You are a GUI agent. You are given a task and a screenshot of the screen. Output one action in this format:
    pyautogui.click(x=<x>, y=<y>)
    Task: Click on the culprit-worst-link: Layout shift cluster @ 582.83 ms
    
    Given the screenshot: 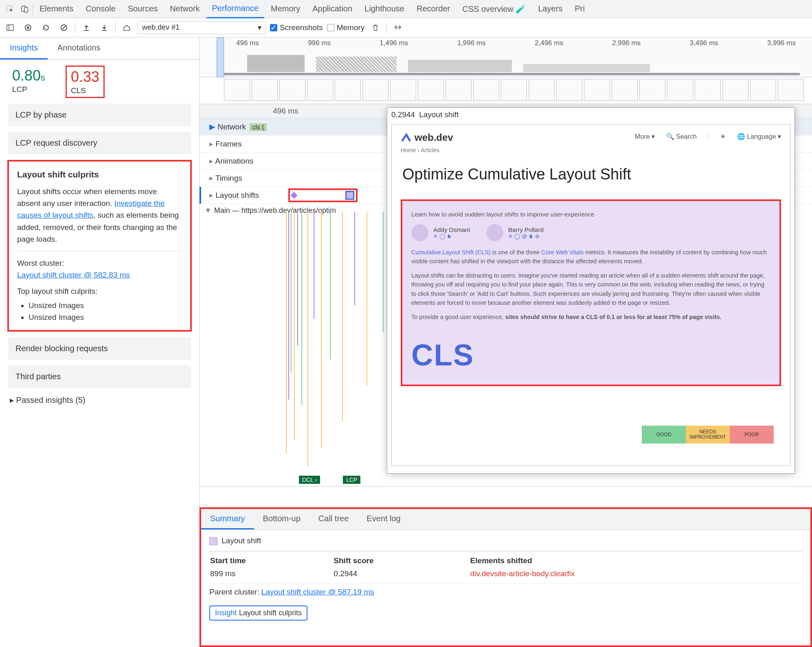 What is the action you would take?
    pyautogui.click(x=73, y=275)
    